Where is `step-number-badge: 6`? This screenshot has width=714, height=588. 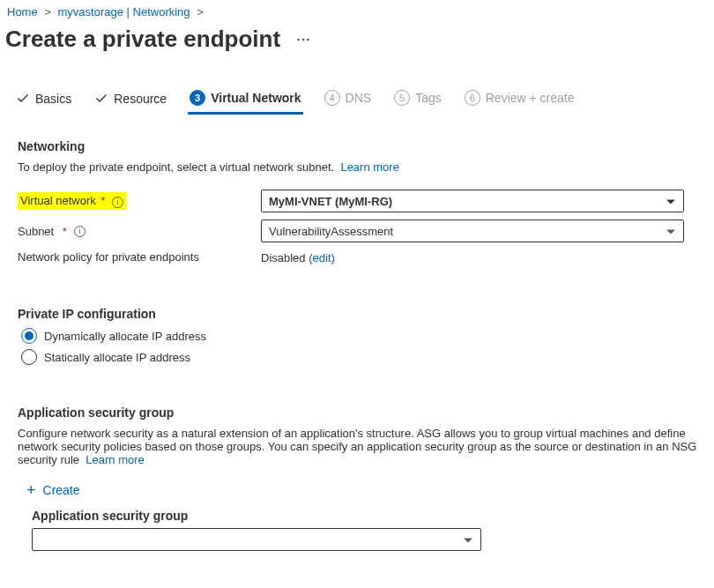 step-number-badge: 6 is located at coordinates (472, 98).